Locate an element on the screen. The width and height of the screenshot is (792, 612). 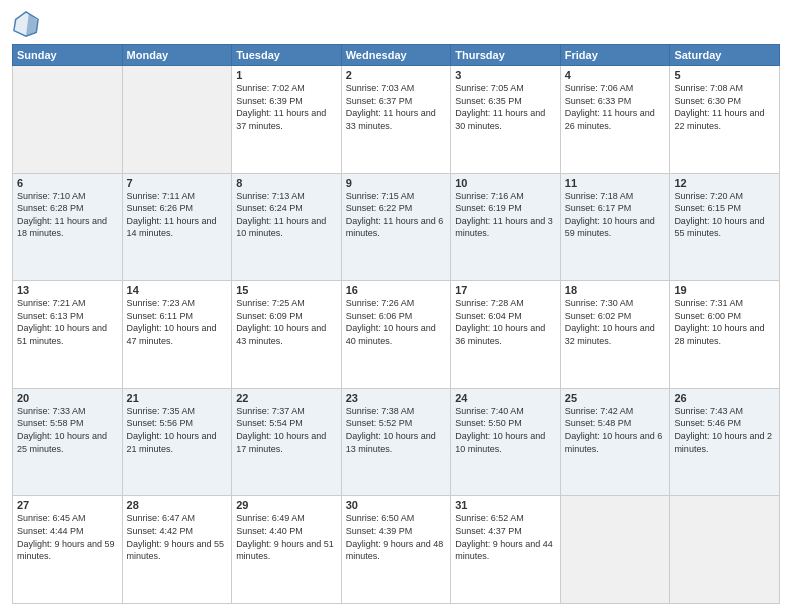
weekday-header-row: SundayMondayTuesdayWednesdayThursdayFrid… is located at coordinates (396, 56).